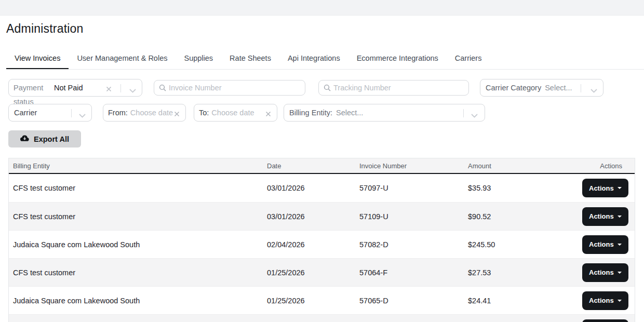  I want to click on tracking-number-input, so click(399, 88).